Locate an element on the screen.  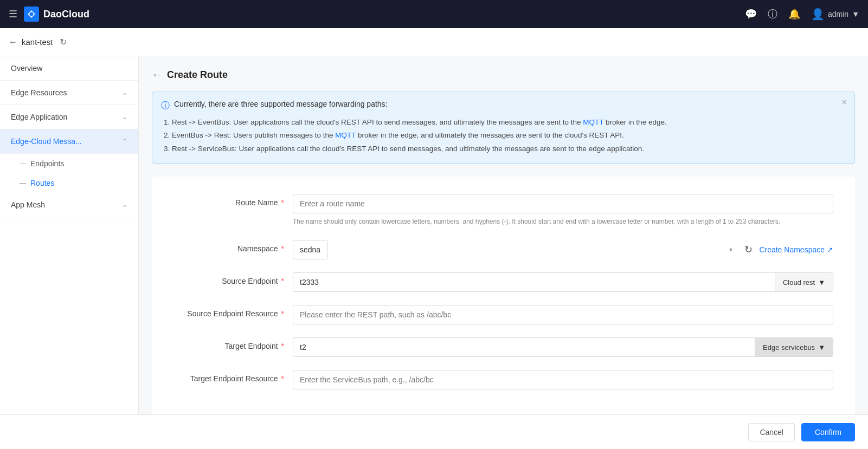
user-dropdown-icon: ▼ is located at coordinates (856, 14).